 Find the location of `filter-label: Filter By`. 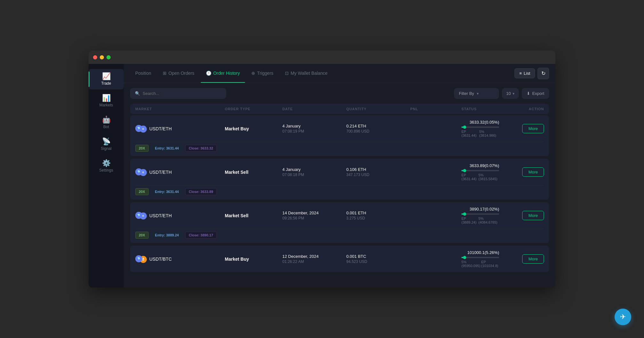

filter-label: Filter By is located at coordinates (467, 93).